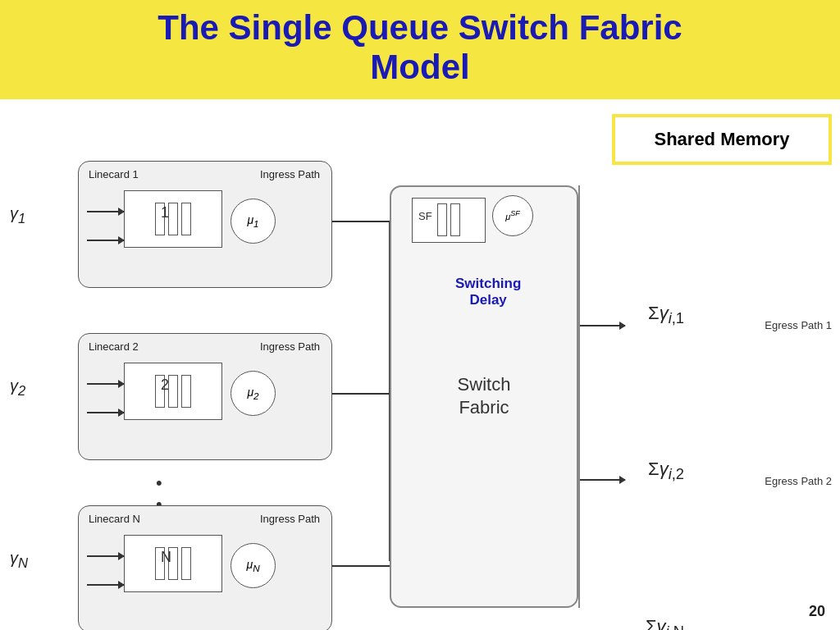 Image resolution: width=840 pixels, height=630 pixels. I want to click on queue-line-2b, so click(173, 391).